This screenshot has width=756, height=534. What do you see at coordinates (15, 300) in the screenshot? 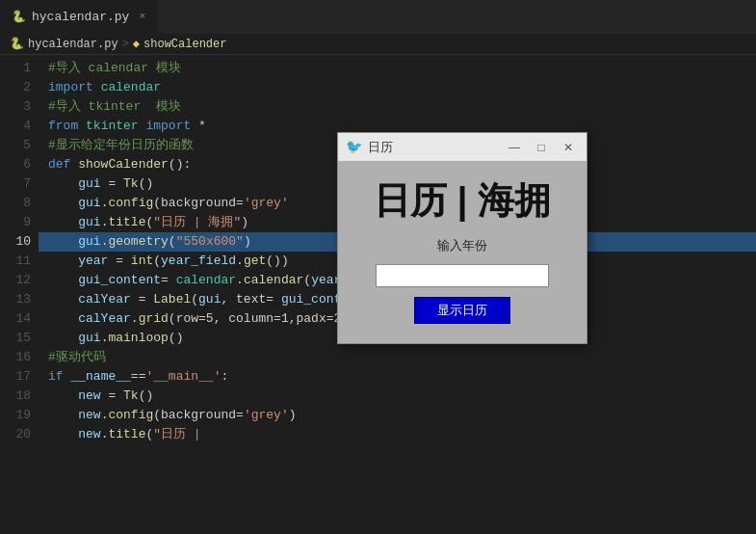
I see `line-num: 13` at bounding box center [15, 300].